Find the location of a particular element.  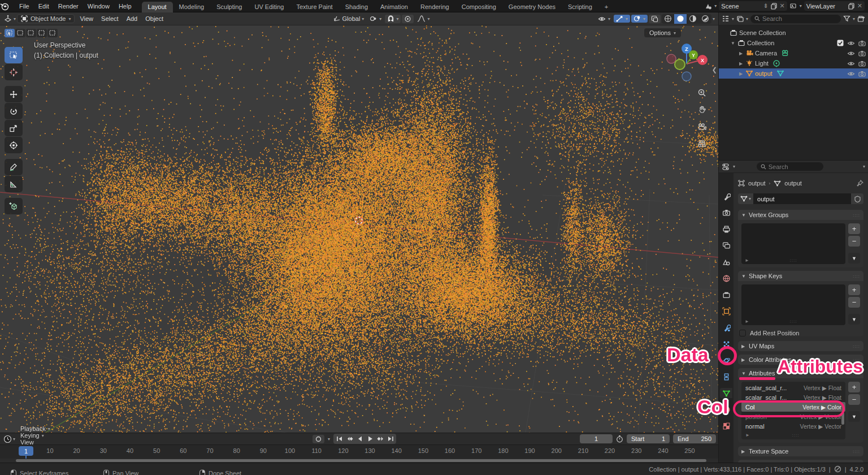

show-object-types-icon: ▾ is located at coordinates (604, 19).